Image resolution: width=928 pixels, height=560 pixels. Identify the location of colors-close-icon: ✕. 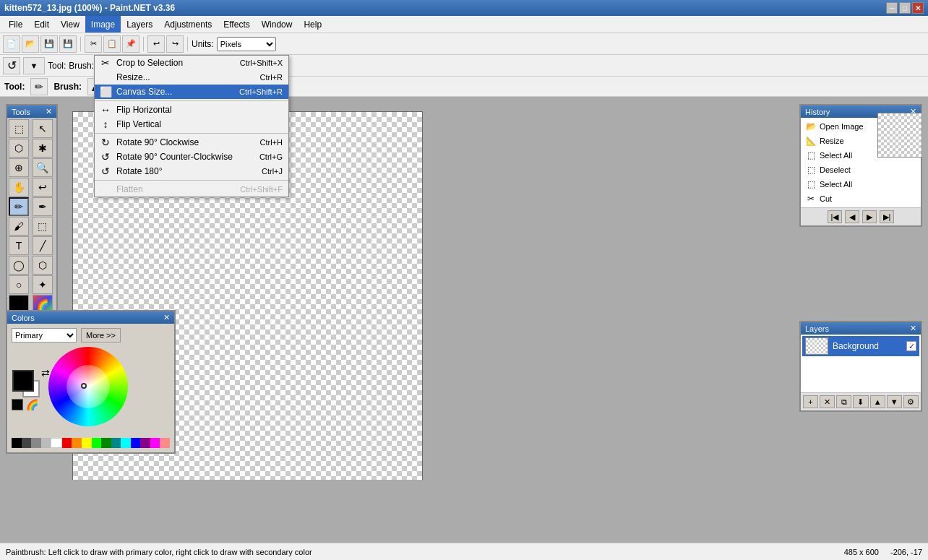
(166, 318).